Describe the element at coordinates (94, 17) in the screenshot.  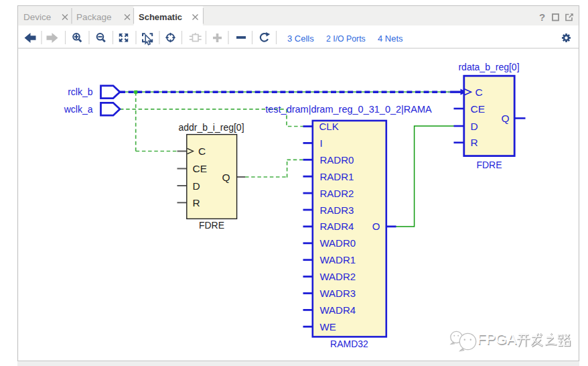
I see `svg-text: Package` at that location.